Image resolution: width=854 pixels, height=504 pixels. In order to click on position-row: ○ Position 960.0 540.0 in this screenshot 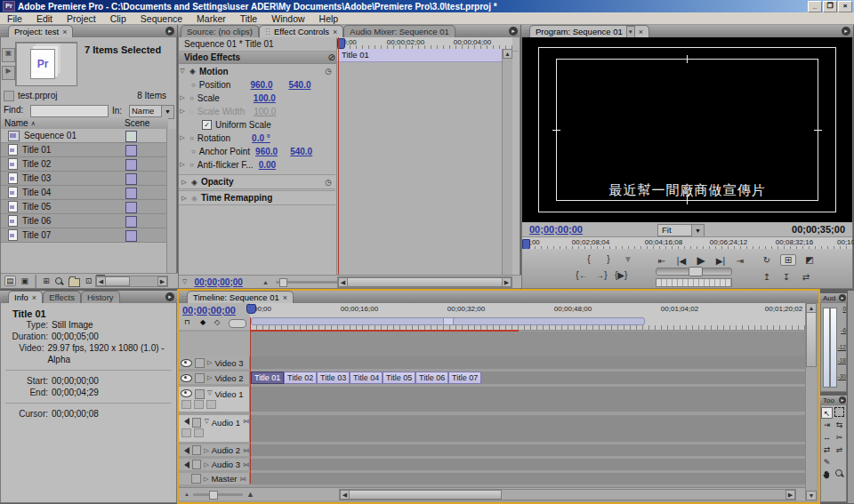, I will do `click(263, 84)`.